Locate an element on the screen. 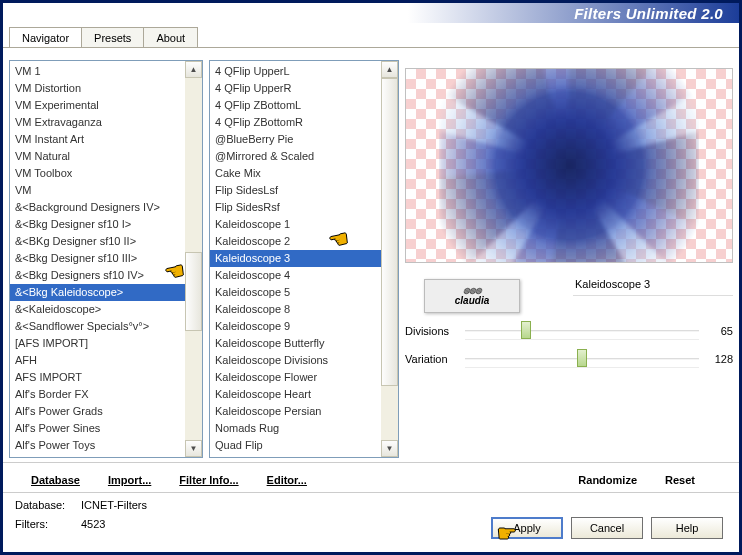 This screenshot has height=555, width=742. list-item: Alf's Power Sines is located at coordinates (106, 428).